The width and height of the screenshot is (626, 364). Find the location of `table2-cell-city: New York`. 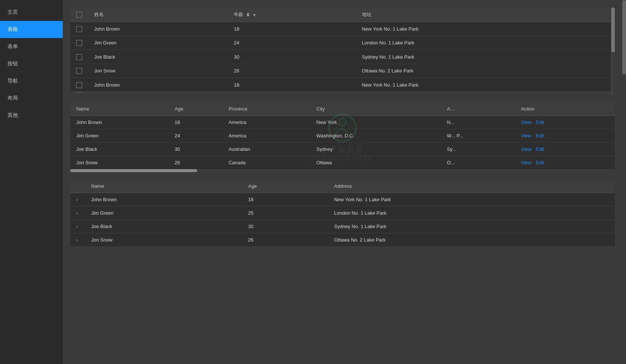

table2-cell-city: New York is located at coordinates (376, 122).